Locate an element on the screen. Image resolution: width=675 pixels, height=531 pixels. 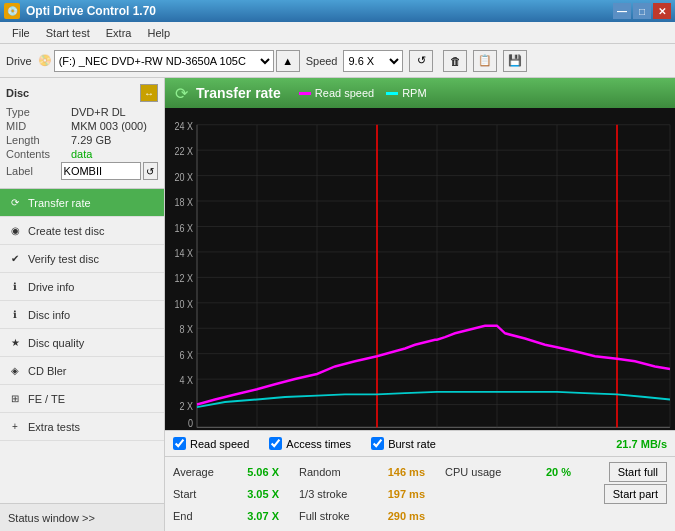
drive-info-icon: ℹ is located at coordinates (15, 287).